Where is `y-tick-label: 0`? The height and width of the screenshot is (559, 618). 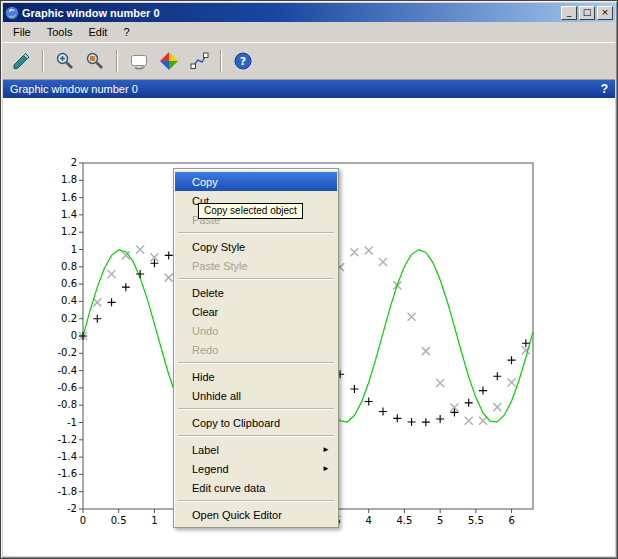 y-tick-label: 0 is located at coordinates (74, 336).